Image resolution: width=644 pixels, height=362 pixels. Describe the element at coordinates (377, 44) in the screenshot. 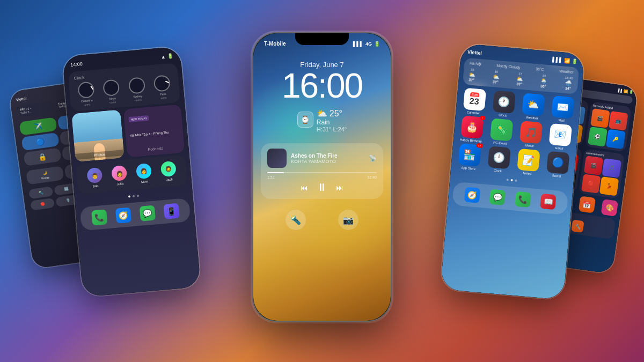

I see `battery-icon-lock: 🔋` at that location.